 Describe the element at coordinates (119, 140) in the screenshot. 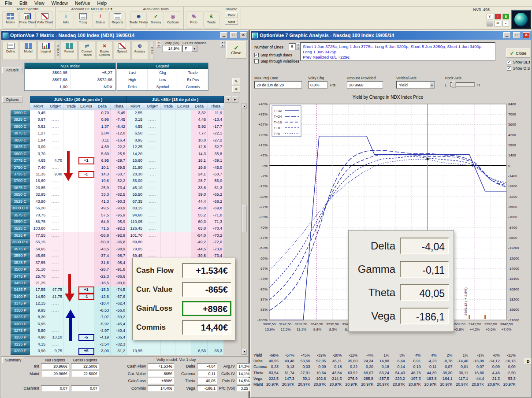

I see `matrix-cell: -16,4` at that location.